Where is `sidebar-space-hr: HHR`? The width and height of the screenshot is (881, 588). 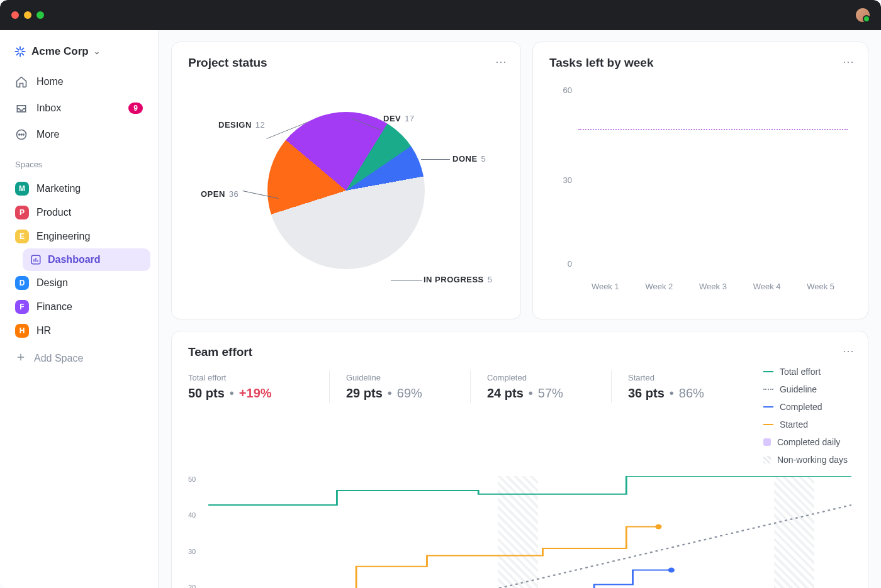
sidebar-space-hr: HHR is located at coordinates (79, 331).